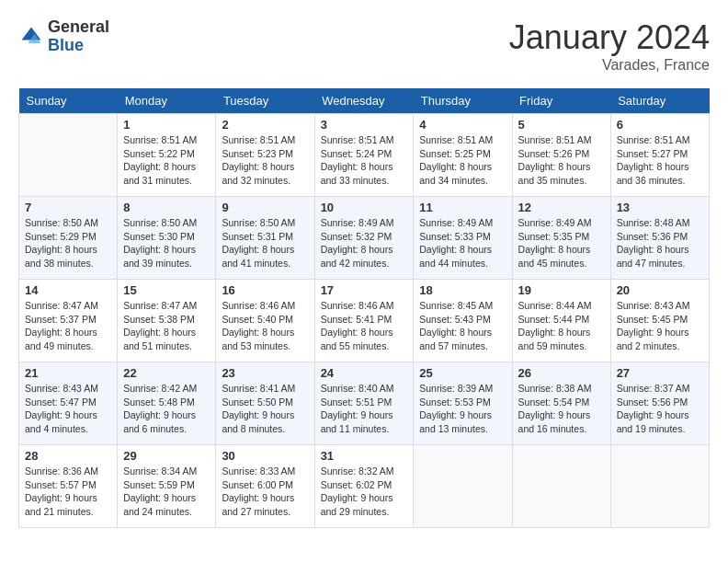 The height and width of the screenshot is (563, 728). Describe the element at coordinates (660, 326) in the screenshot. I see `day-content: Sunrise: 8:43 AM Sunset: 5:45 PM Dayligh…` at that location.